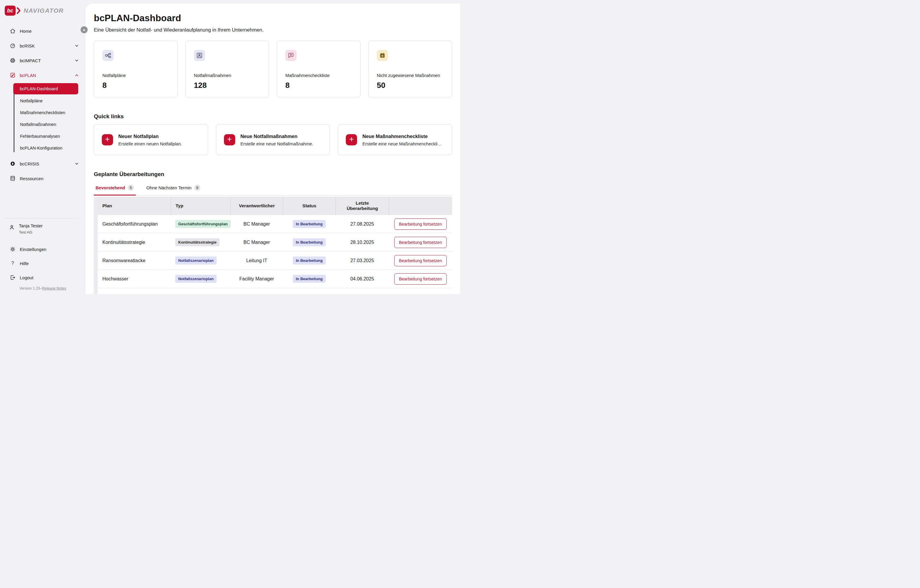 This screenshot has height=588, width=920. What do you see at coordinates (50, 136) in the screenshot?
I see `sidebar-item-fehlerbaumanalysen: Fehlerbaumanalysen` at bounding box center [50, 136].